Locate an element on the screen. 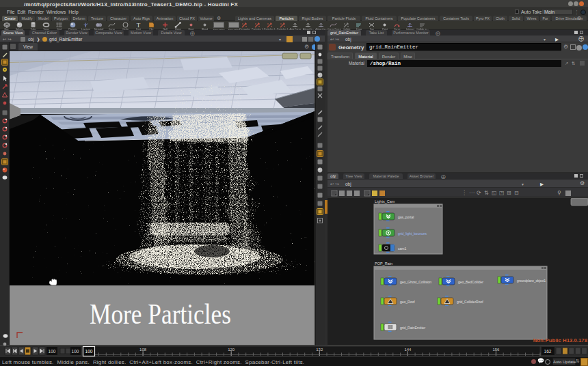 The image size is (588, 366). svg-text: More Particles is located at coordinates (160, 314).